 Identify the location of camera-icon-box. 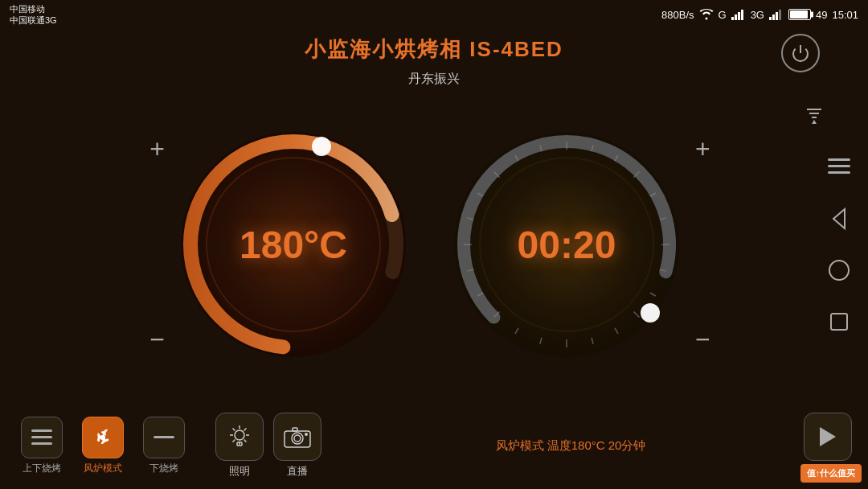
(297, 437).